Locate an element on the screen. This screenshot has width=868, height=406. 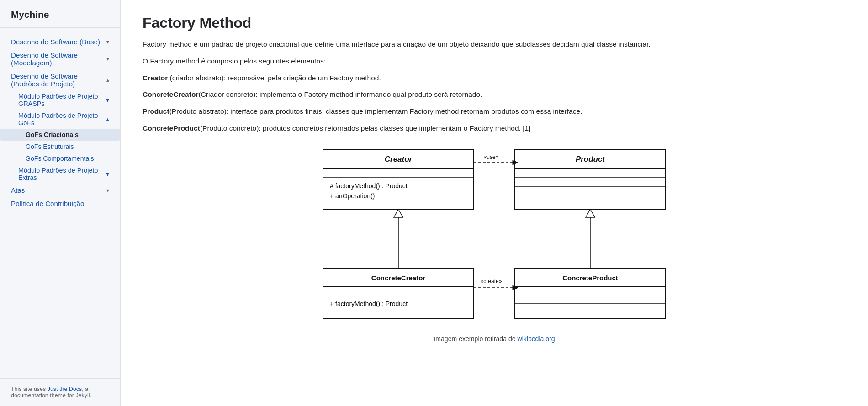
sidebar-item-label: Módulo Padrões de Projeto GRASPs is located at coordinates (62, 100).